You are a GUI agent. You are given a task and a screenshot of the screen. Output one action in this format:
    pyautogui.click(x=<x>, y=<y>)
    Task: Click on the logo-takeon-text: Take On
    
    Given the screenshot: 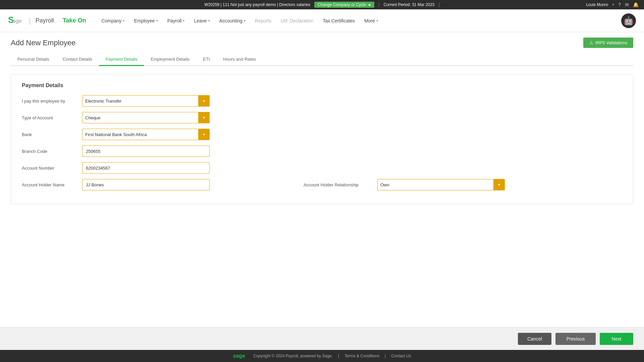 What is the action you would take?
    pyautogui.click(x=74, y=21)
    